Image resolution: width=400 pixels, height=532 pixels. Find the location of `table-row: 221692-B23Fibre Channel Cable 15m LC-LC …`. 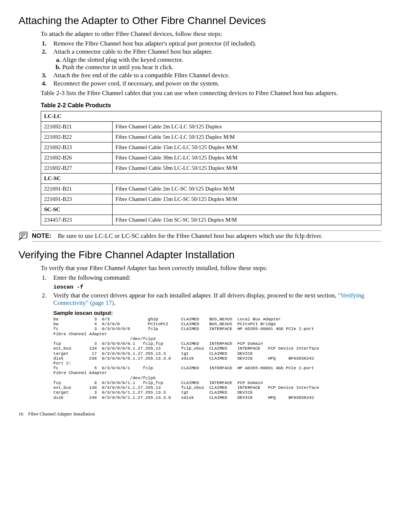

table-row: 221692-B23Fibre Channel Cable 15m LC-LC … is located at coordinates (211, 148).